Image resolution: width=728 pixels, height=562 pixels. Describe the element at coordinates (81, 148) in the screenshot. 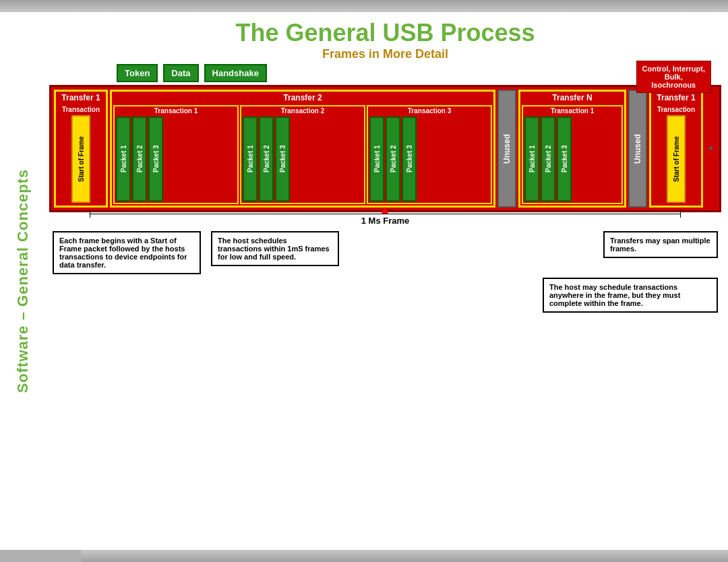

I see `transfer-block-1: Transfer 1 Transaction Start of Frame` at that location.